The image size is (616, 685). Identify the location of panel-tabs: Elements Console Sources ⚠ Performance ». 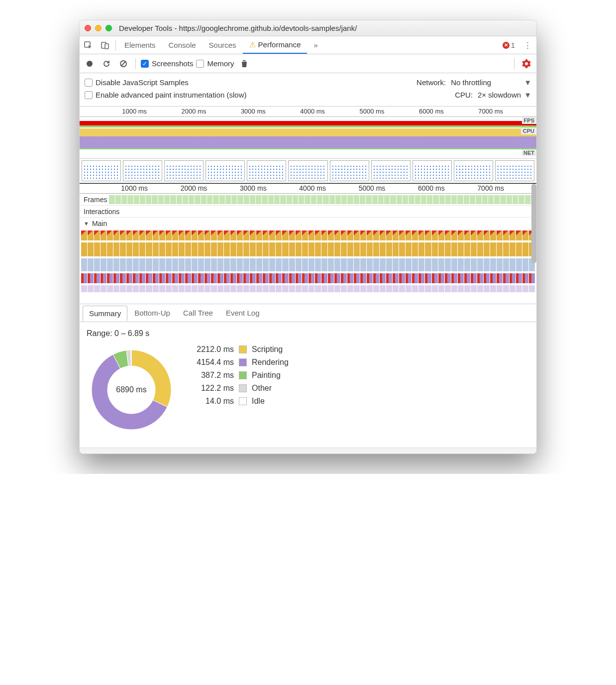
(308, 45).